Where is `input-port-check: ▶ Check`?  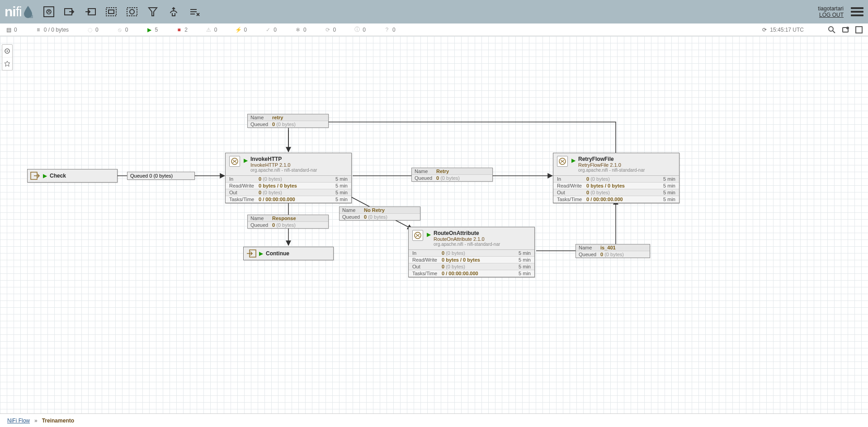 input-port-check: ▶ Check is located at coordinates (72, 176).